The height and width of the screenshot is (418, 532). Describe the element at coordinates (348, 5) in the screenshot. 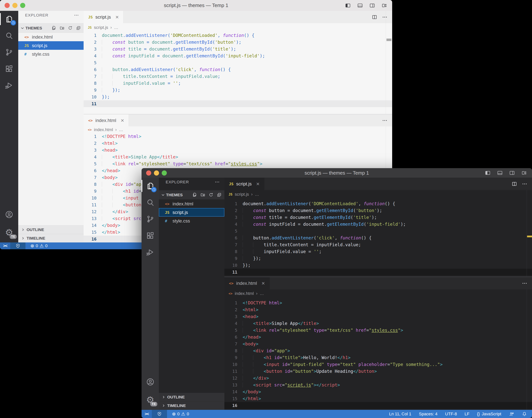

I see `toggle-sidebar-icon` at that location.